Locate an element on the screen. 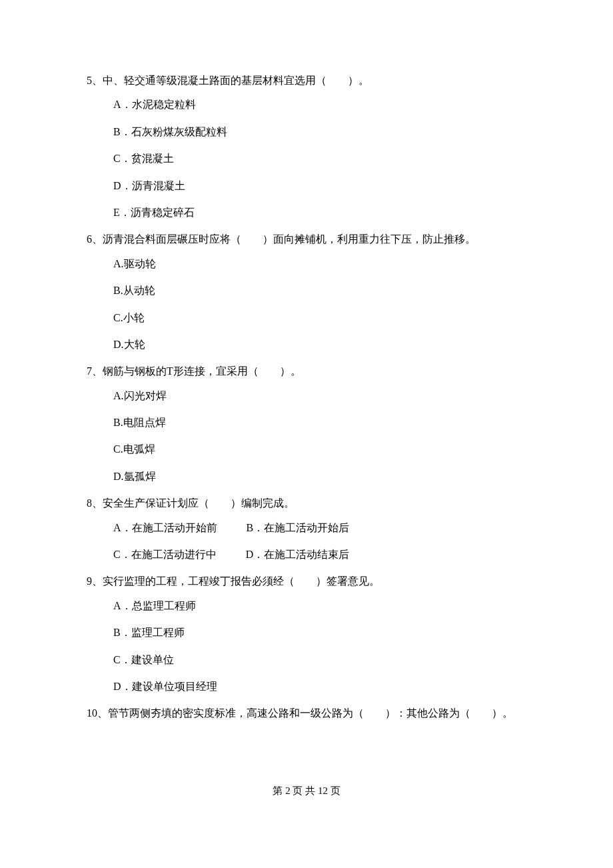 This screenshot has height=868, width=613. option-6-b: B.从动轮 is located at coordinates (320, 291).